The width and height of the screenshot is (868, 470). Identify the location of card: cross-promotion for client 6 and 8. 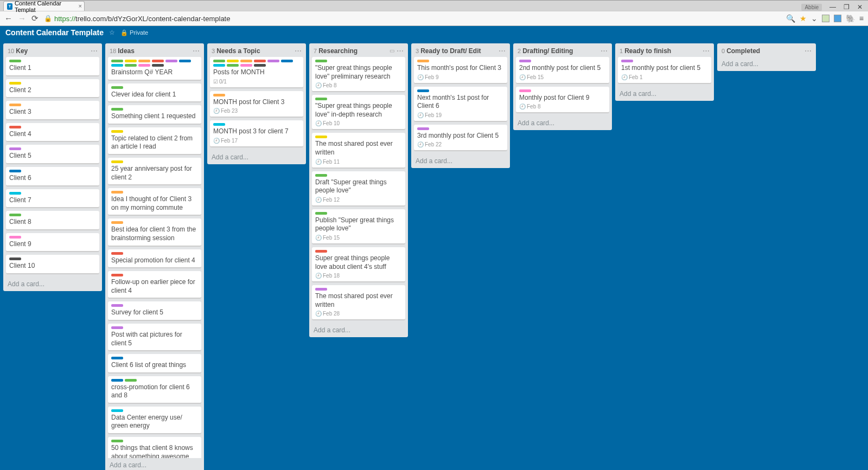
(155, 390).